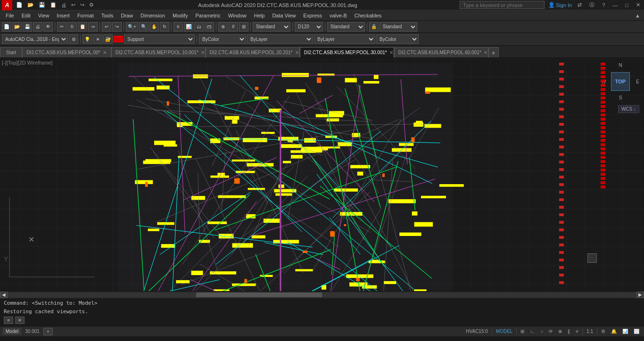 The width and height of the screenshot is (644, 341). What do you see at coordinates (107, 16) in the screenshot?
I see `menu-tools: Tools` at bounding box center [107, 16].